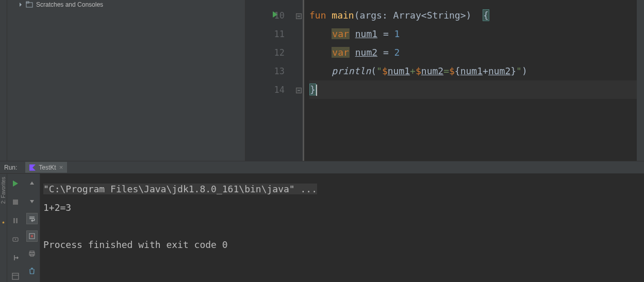  What do you see at coordinates (15, 202) in the screenshot?
I see `stop-button` at bounding box center [15, 202].